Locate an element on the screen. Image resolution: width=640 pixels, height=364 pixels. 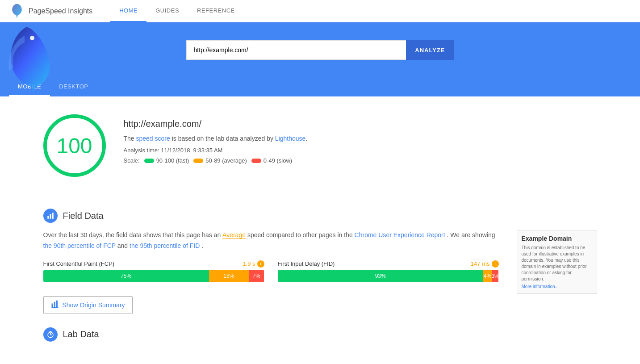
lab-data-section: Lab Data is located at coordinates (320, 335).